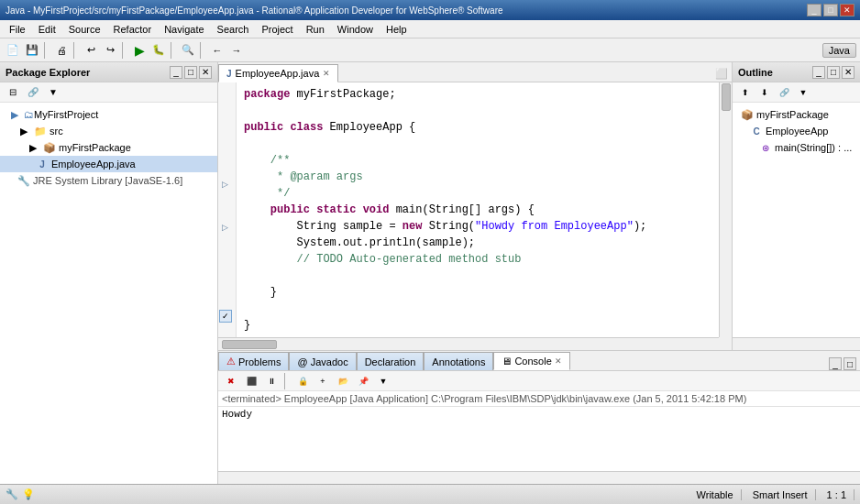 Image resolution: width=860 pixels, height=504 pixels. Describe the element at coordinates (323, 361) in the screenshot. I see `tab-javadoc: @ Javadoc` at that location.